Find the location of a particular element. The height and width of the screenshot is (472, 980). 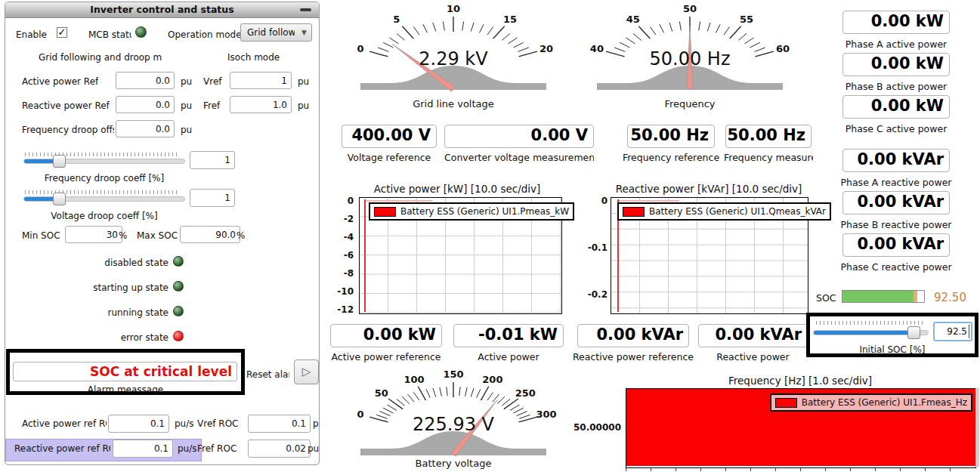

fref-input is located at coordinates (261, 104).